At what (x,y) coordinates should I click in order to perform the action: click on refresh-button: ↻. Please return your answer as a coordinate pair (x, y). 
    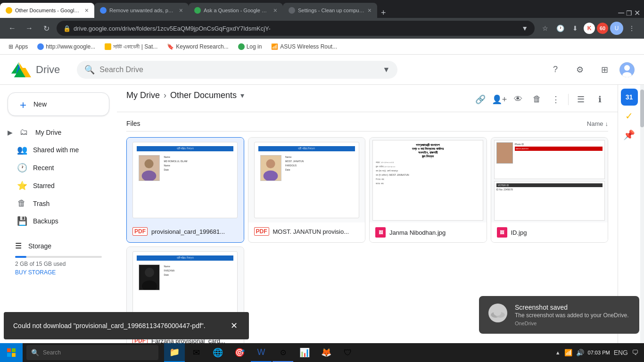
    Looking at the image, I should click on (46, 28).